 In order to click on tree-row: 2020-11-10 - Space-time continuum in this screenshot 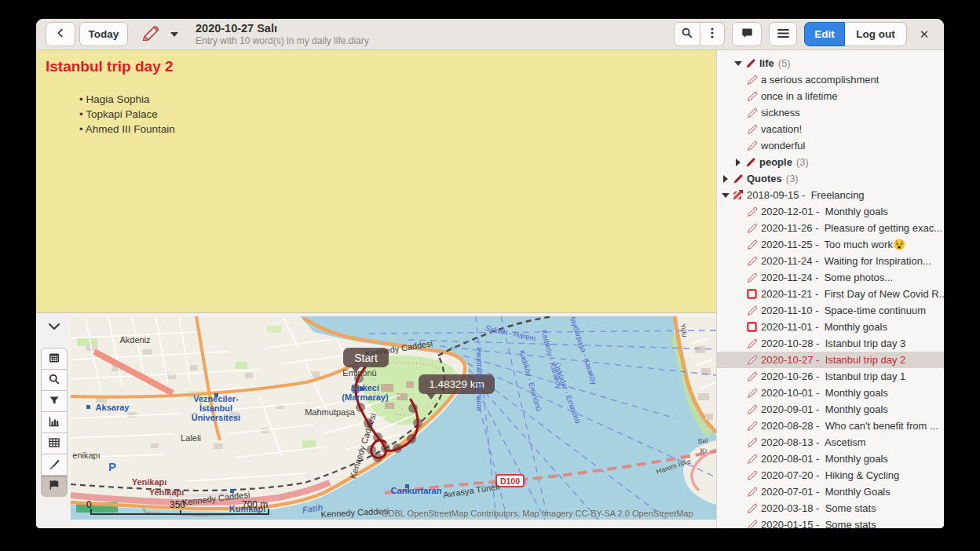, I will do `click(831, 311)`.